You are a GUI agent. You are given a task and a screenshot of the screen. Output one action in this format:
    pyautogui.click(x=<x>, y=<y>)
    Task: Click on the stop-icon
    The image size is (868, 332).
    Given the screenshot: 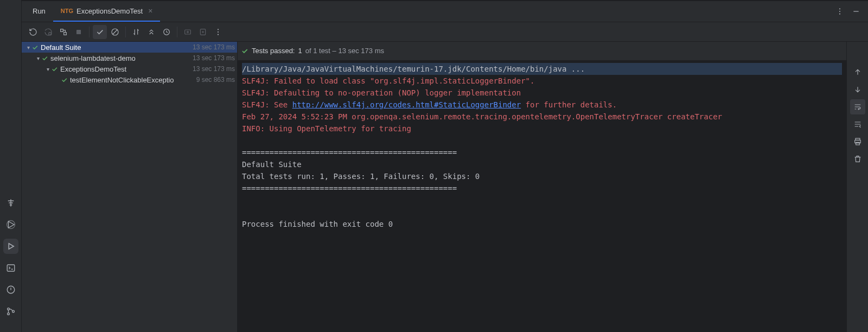 What is the action you would take?
    pyautogui.click(x=79, y=32)
    